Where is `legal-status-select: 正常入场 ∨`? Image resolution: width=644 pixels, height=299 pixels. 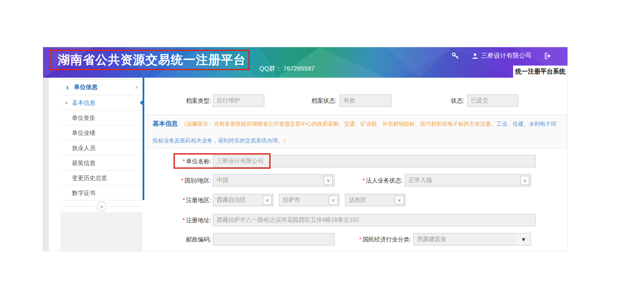 legal-status-select: 正常入场 ∨ is located at coordinates (468, 180).